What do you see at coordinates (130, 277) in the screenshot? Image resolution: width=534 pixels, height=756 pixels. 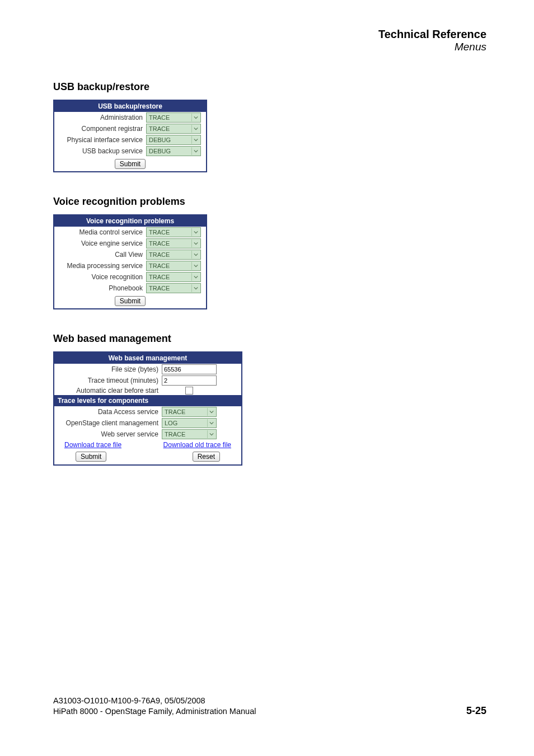 I see `row-voice-recognition: Voice recognition TRACE` at bounding box center [130, 277].